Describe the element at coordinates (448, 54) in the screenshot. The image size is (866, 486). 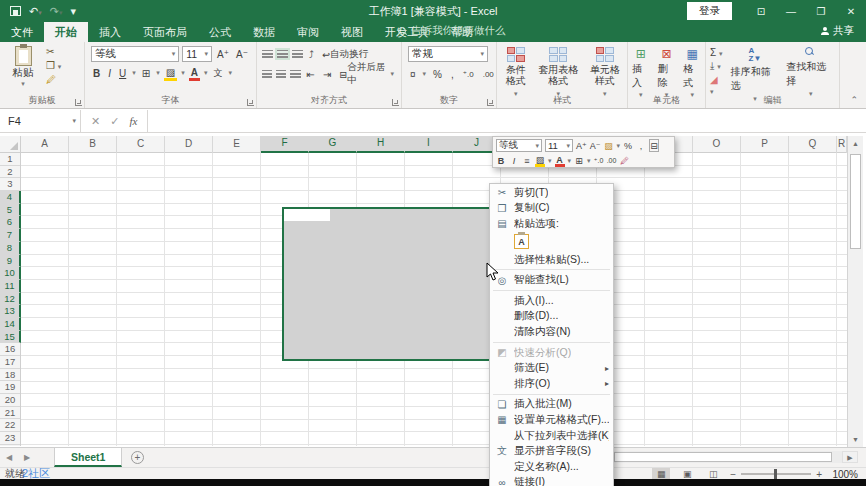
I see `number-format-combo: 常规▾` at that location.